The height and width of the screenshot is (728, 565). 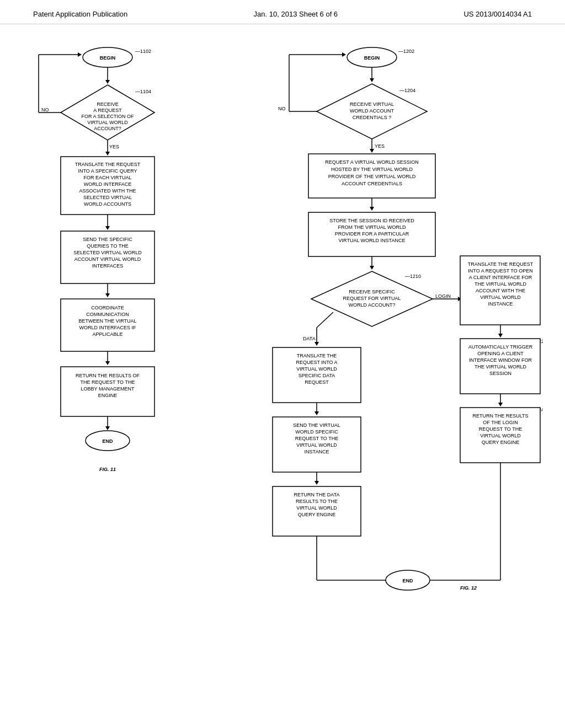 I want to click on header-left: Patent Application Publication, so click(x=81, y=14).